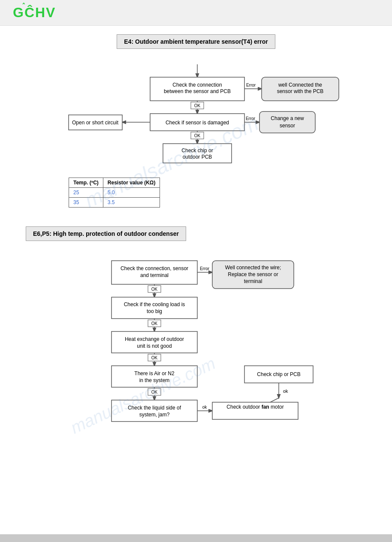  What do you see at coordinates (86, 183) in the screenshot?
I see `table-header-temp: Temp. (ºC)` at bounding box center [86, 183].